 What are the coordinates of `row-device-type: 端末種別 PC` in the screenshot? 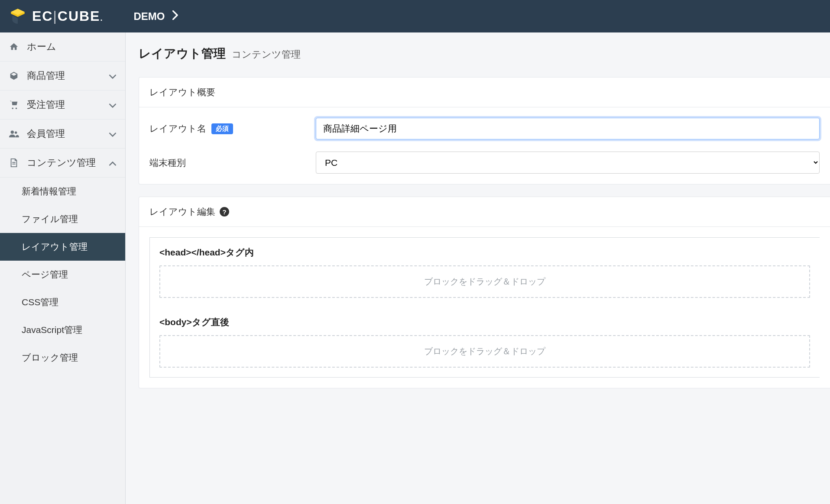 It's located at (484, 163).